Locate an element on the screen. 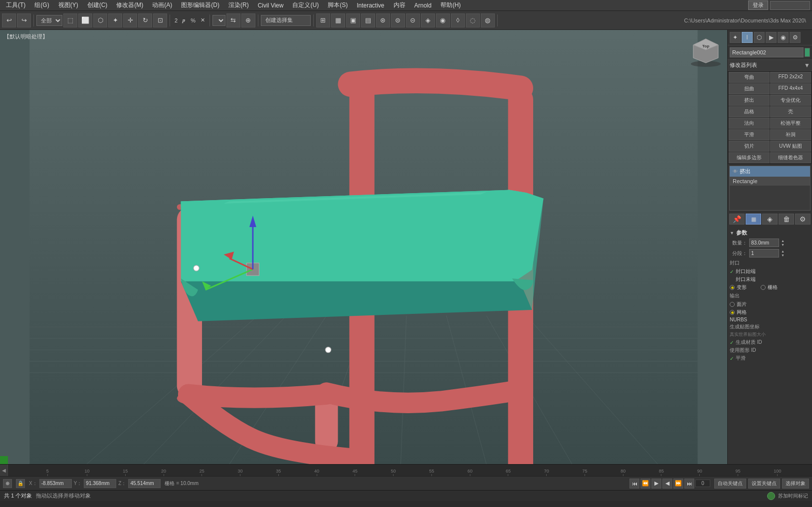 This screenshot has height=507, width=812. mod-btn-smooth: 平滑 is located at coordinates (749, 135).